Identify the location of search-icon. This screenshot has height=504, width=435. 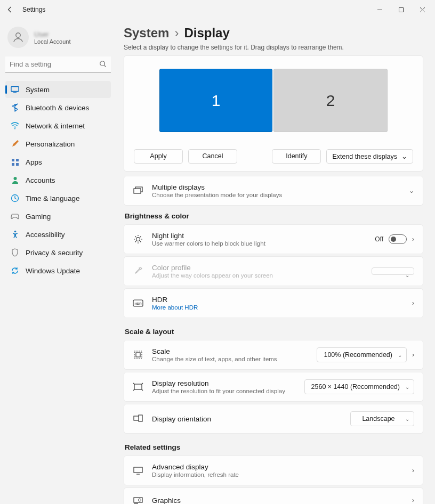
(103, 65).